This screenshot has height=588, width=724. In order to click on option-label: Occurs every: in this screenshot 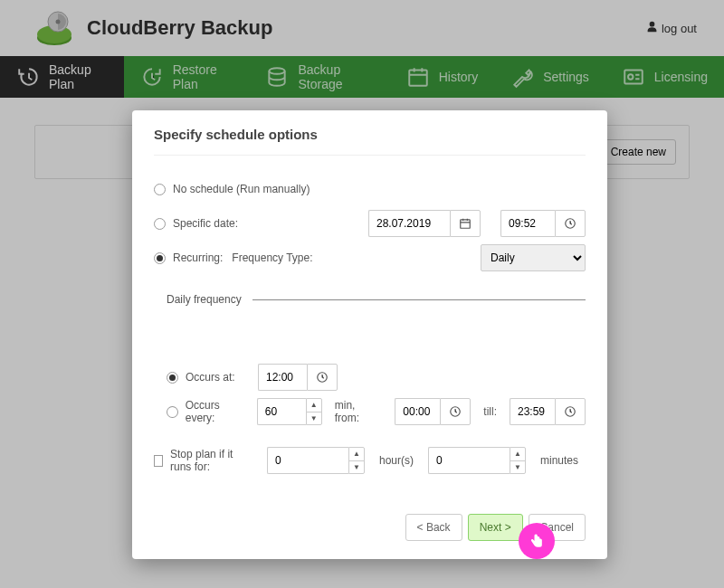, I will do `click(217, 412)`.